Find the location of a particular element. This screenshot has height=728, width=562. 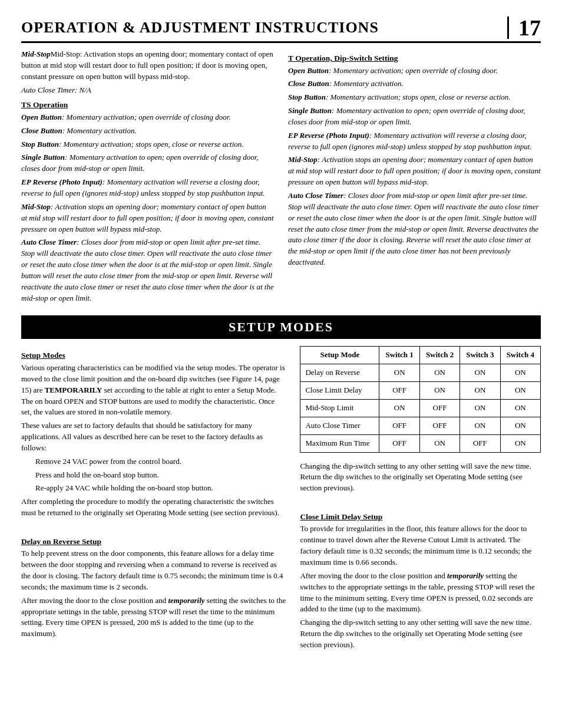

tr-ep-reverse: EP Reverse (Photo Input): Momentary acti… is located at coordinates (415, 141).